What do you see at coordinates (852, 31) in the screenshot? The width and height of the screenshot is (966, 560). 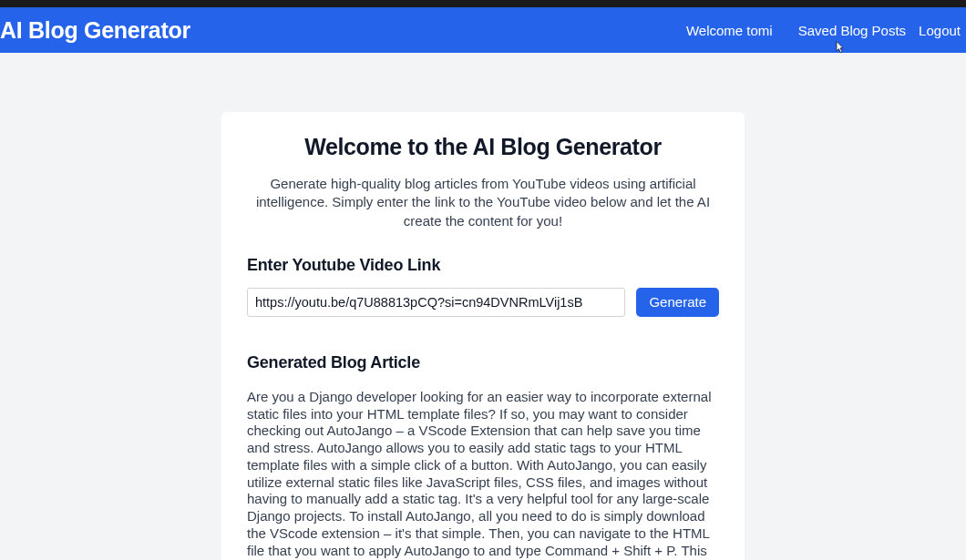 I see `saved-blog-posts-label: Saved Blog Posts` at bounding box center [852, 31].